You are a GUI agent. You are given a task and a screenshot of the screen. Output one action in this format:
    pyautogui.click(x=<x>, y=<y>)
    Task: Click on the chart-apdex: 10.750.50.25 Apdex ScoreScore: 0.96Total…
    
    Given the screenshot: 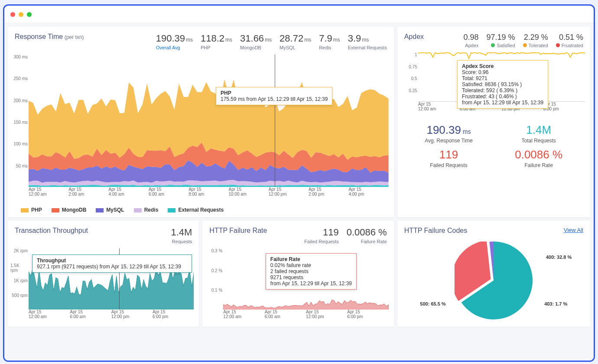 What is the action you would take?
    pyautogui.click(x=494, y=85)
    